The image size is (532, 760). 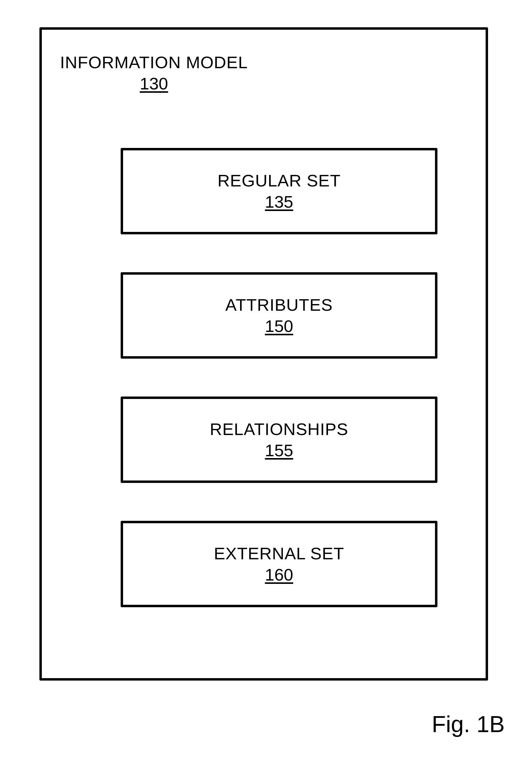 I want to click on box-label: REGULAR SET, so click(x=279, y=181).